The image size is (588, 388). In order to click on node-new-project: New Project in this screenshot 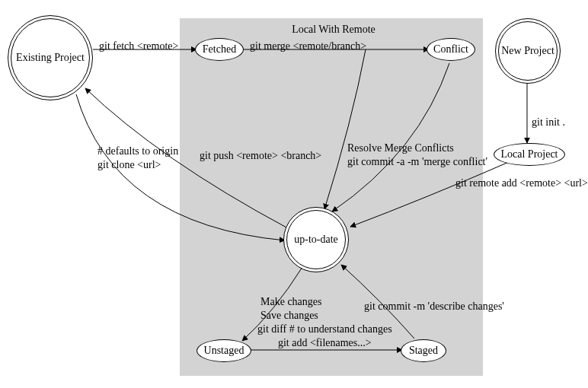, I will do `click(528, 51)`.